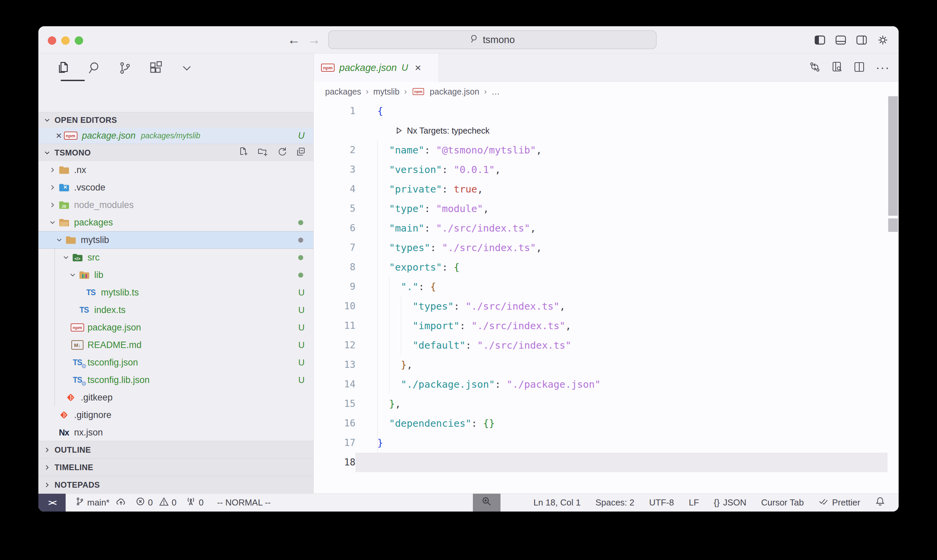  Describe the element at coordinates (606, 365) in the screenshot. I see `code-line-13: 13 },` at that location.